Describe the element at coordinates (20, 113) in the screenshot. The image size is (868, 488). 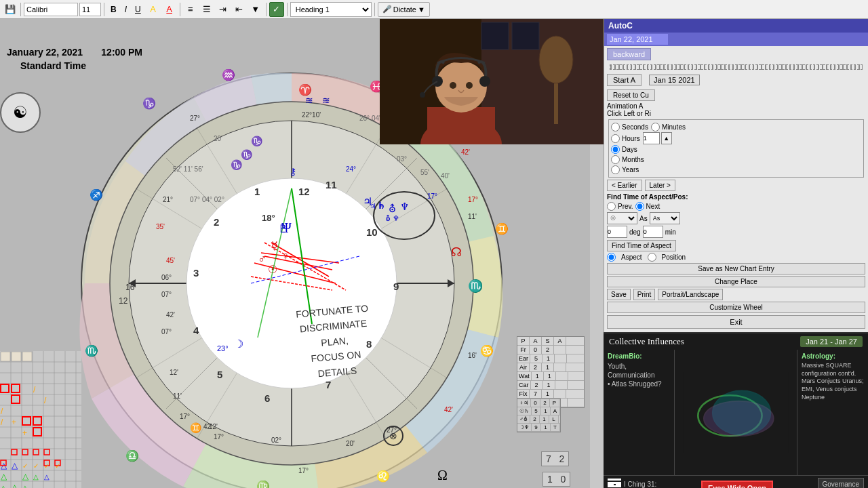
I see `yin-yang-icon: ☯` at that location.